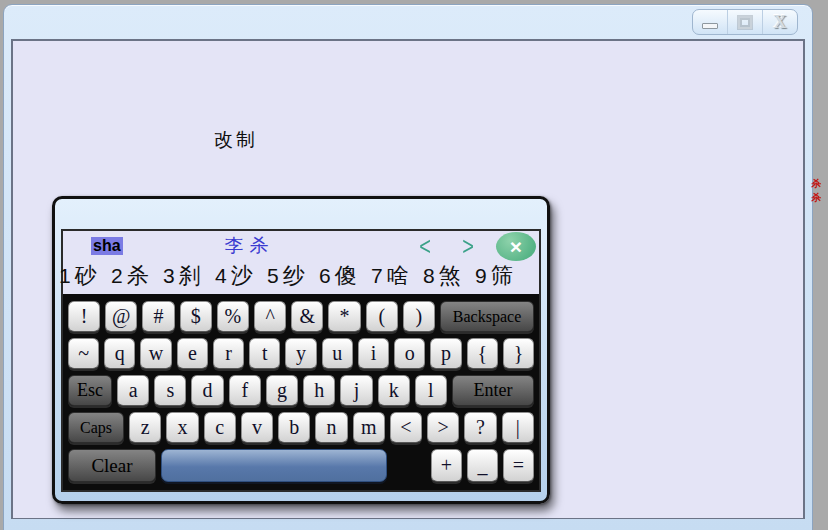 This screenshot has height=530, width=828. Describe the element at coordinates (192, 354) in the screenshot. I see `key-e: e` at that location.